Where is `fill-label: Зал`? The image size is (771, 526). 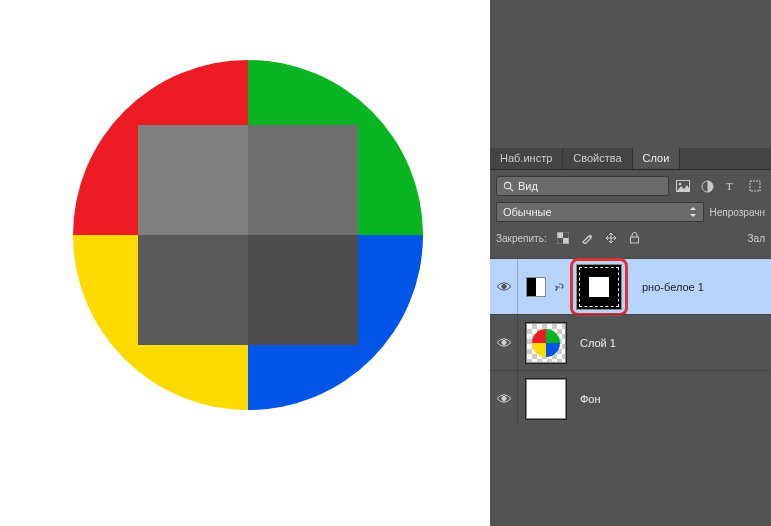 fill-label: Зал is located at coordinates (756, 238).